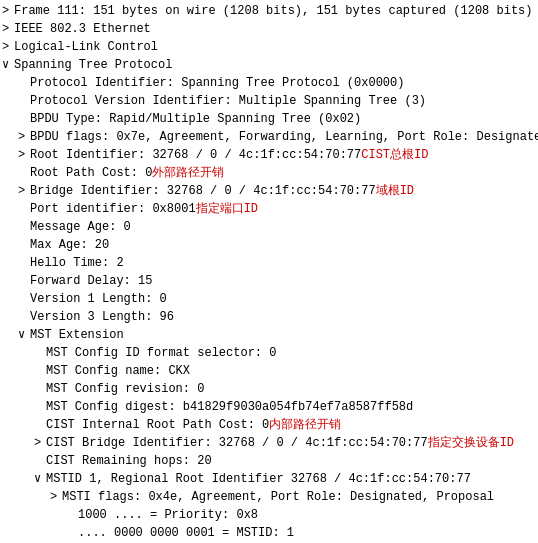 Image resolution: width=538 pixels, height=543 pixels. I want to click on tree-line: Root Path Cost: 0 外部路径开销, so click(269, 173).